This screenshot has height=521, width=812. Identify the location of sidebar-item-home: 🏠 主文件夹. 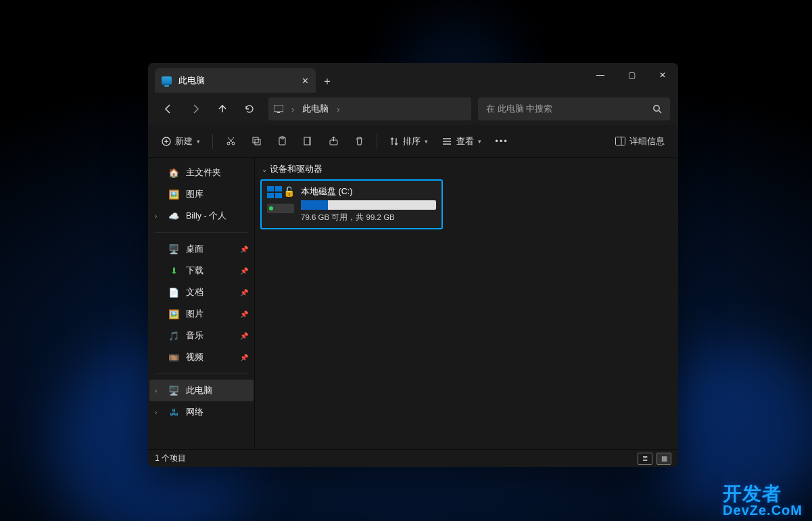
(201, 173).